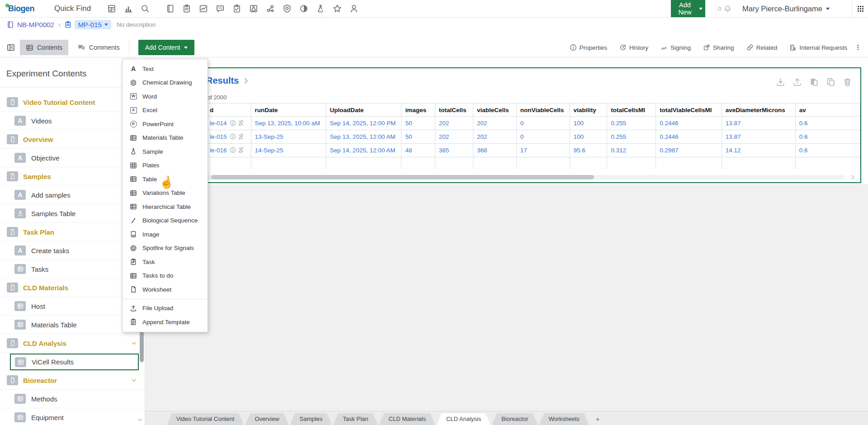 Image resolution: width=868 pixels, height=425 pixels. What do you see at coordinates (564, 419) in the screenshot?
I see `bottom-tab-worksheets: Worksheets` at bounding box center [564, 419].